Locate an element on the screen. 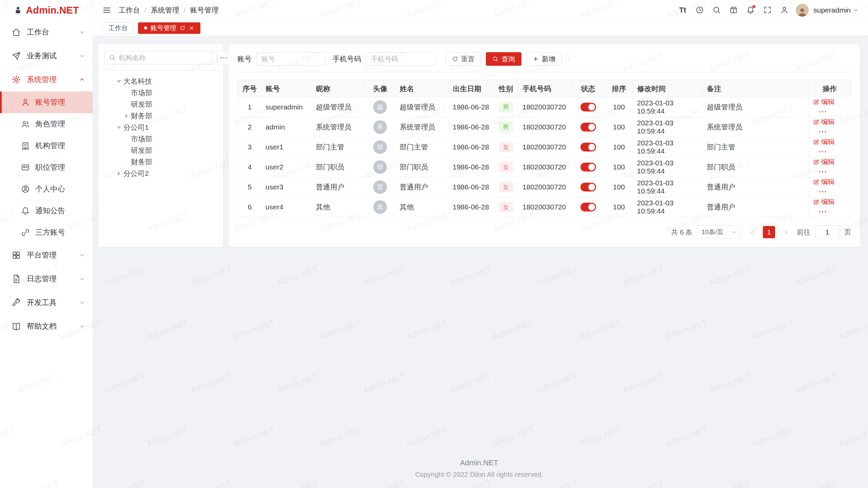 The width and height of the screenshot is (868, 488). breadcrumb-item: 系统管理 is located at coordinates (165, 10).